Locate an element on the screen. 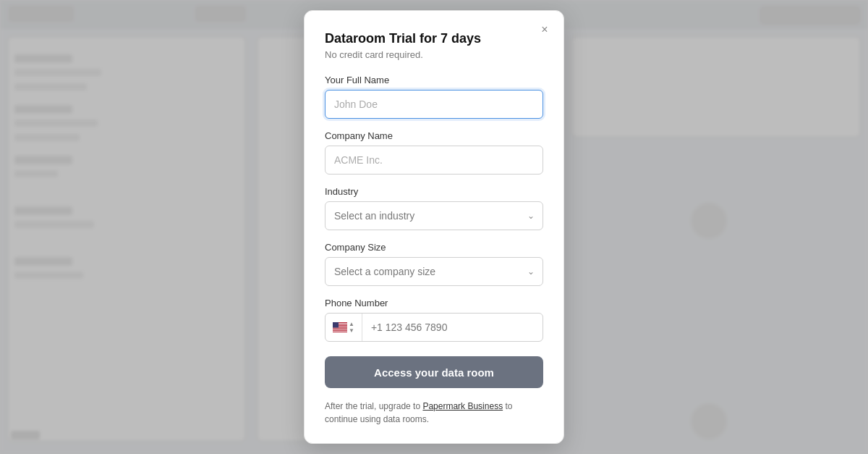 The height and width of the screenshot is (454, 868). us-flag-icon is located at coordinates (340, 327).